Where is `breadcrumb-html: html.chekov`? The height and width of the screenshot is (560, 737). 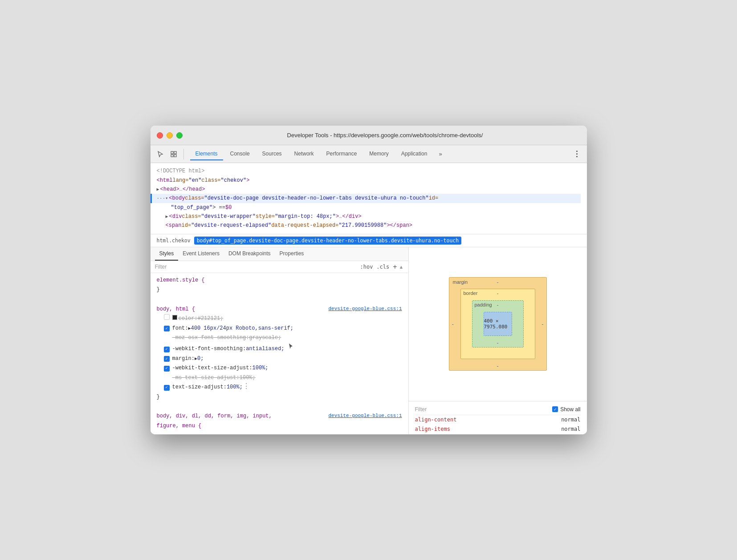 breadcrumb-html: html.chekov is located at coordinates (174, 241).